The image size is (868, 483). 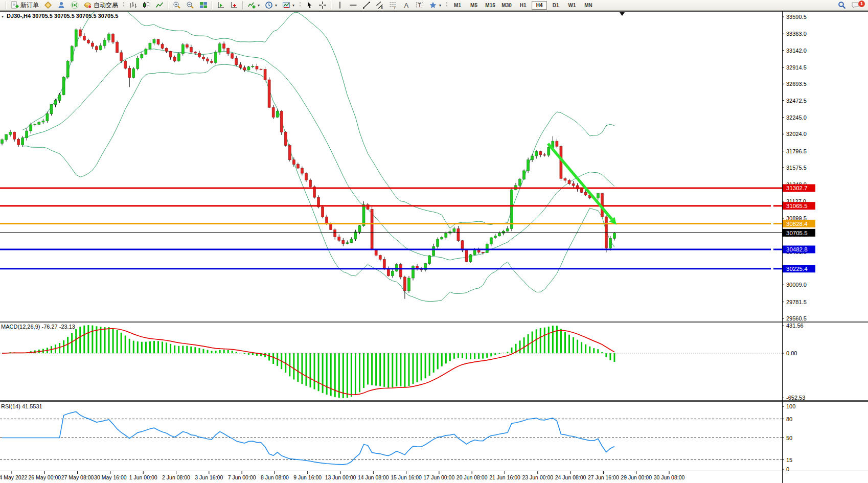 I want to click on time-axis-label: 9 Jun 16:00, so click(x=308, y=477).